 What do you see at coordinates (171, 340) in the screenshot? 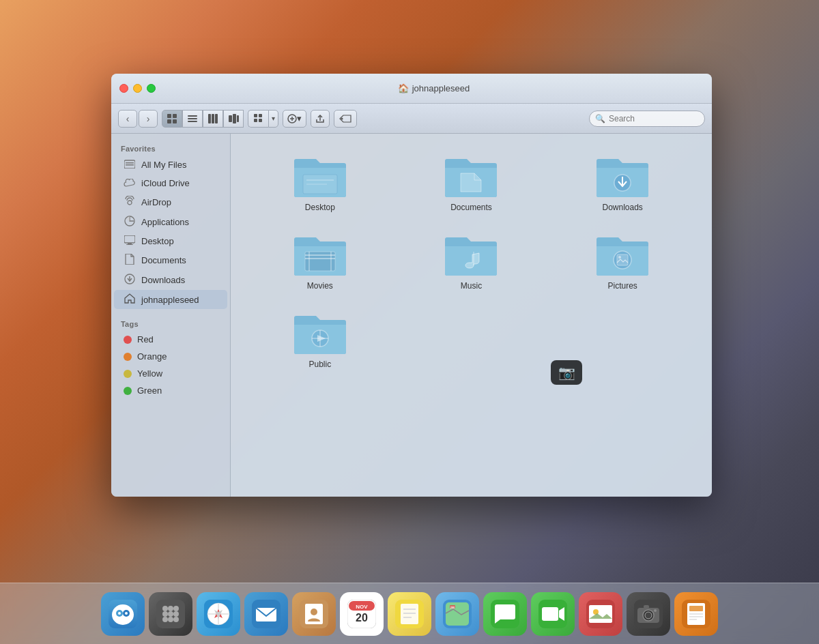
I see `sidebar-item-red: Red` at bounding box center [171, 340].